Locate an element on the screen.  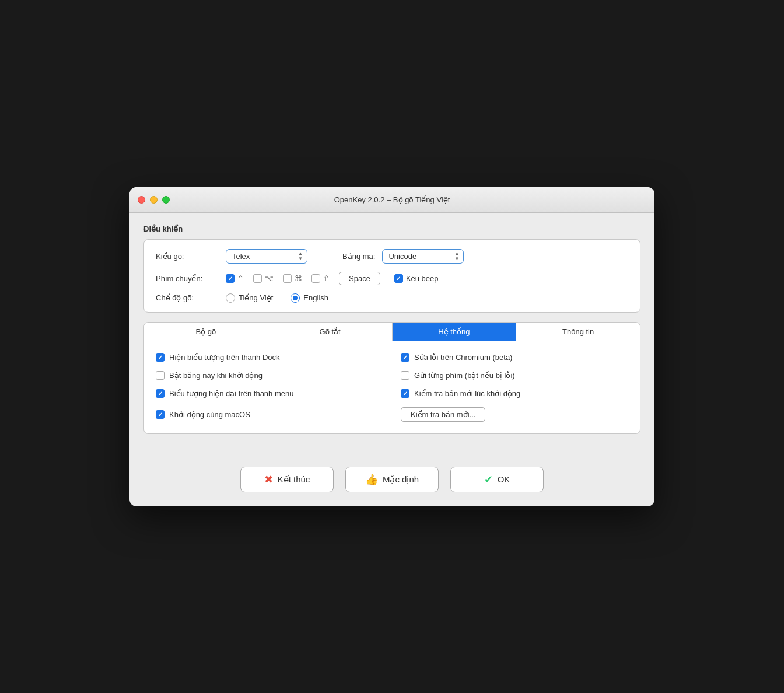
phim-cmd-checkbox is located at coordinates (287, 279).